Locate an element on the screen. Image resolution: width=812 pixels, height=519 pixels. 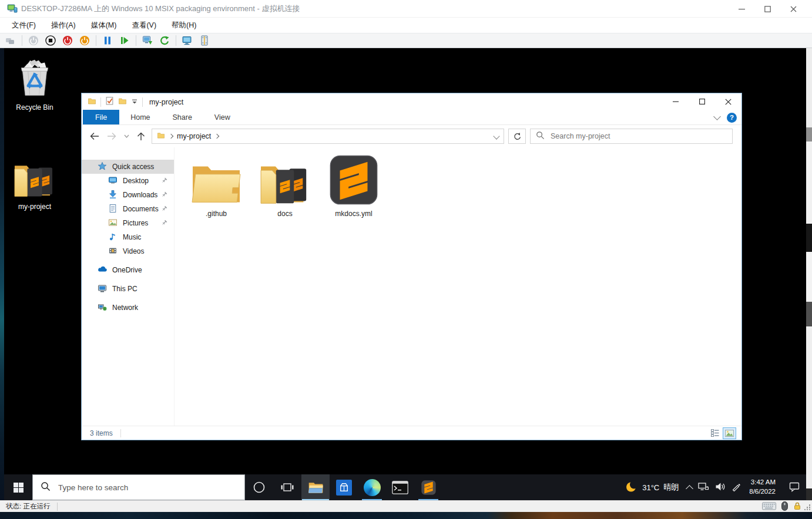
menu-media: 媒体(M) is located at coordinates (104, 26).